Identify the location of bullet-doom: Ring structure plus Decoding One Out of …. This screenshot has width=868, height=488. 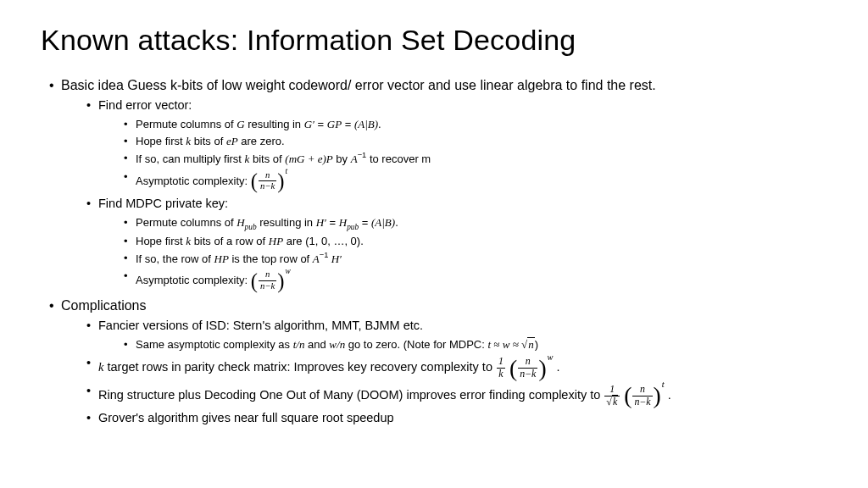
(463, 396).